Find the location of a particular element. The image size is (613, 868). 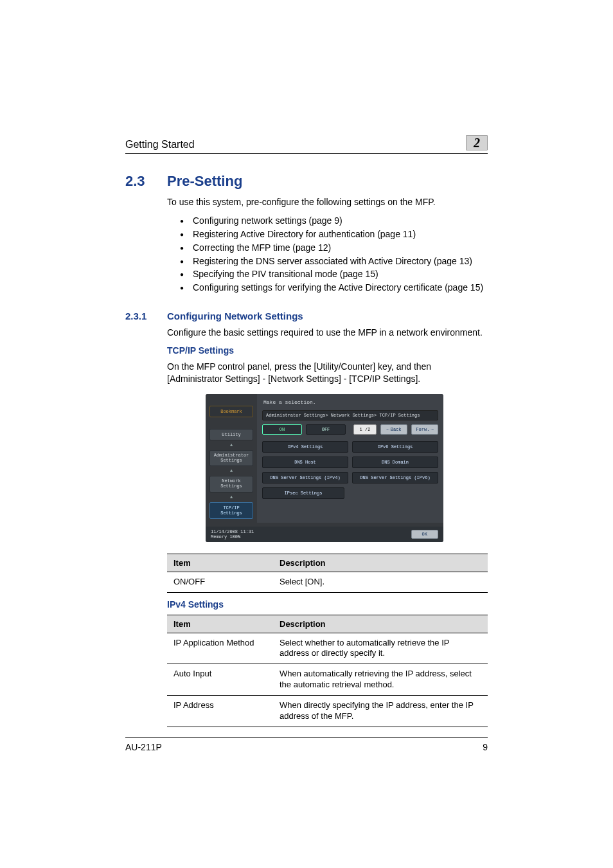

tile-ipv6: IPv6 Settings is located at coordinates (395, 447).